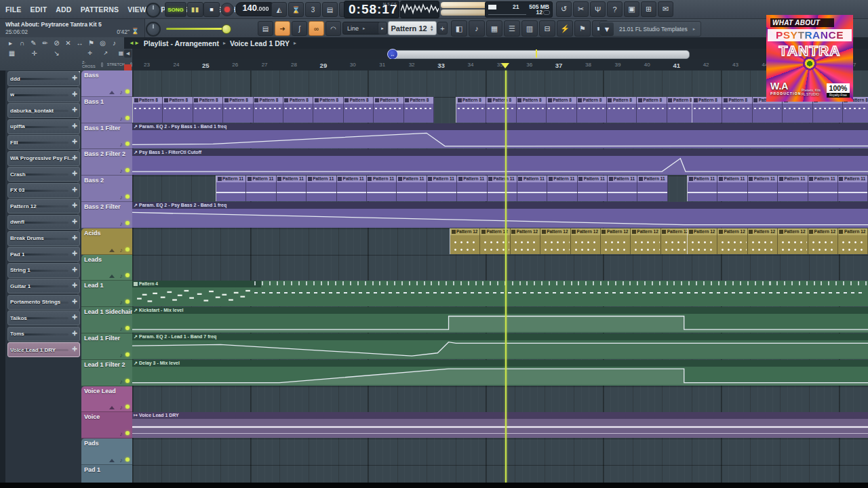 This screenshot has width=868, height=488. What do you see at coordinates (106, 53) in the screenshot?
I see `slip-clips-icon: ↗` at bounding box center [106, 53].